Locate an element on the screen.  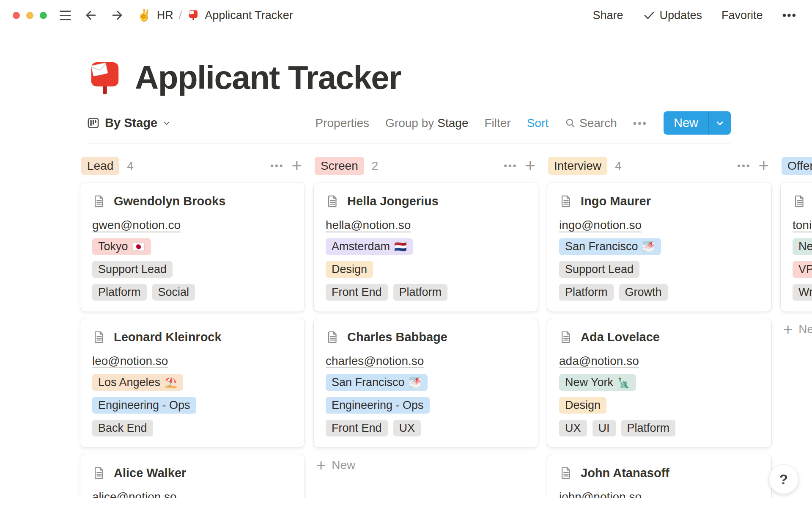
minimize-window-button is located at coordinates (30, 15).